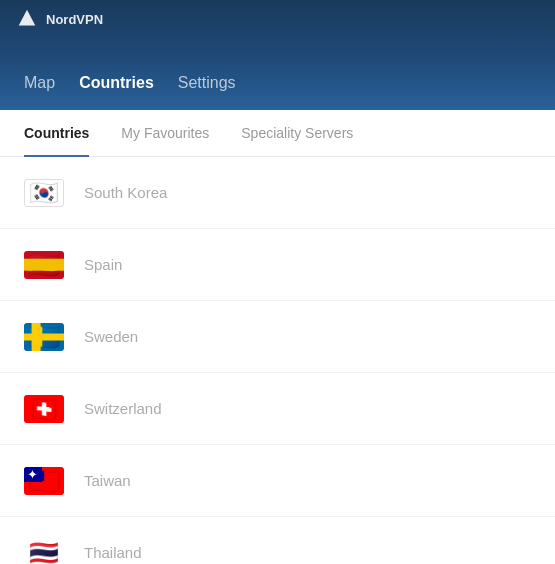  What do you see at coordinates (278, 83) in the screenshot?
I see `header-nav: Map Countries Settings` at bounding box center [278, 83].